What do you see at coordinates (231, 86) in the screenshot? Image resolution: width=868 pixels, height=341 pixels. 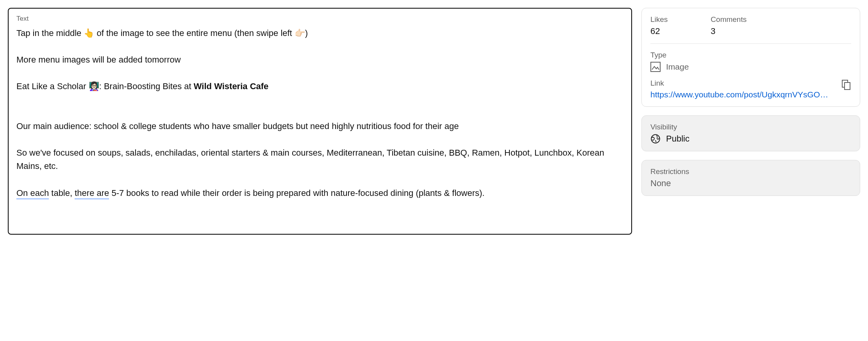 I see `cafe-name-bold: Wild Wisteria Cafe` at bounding box center [231, 86].